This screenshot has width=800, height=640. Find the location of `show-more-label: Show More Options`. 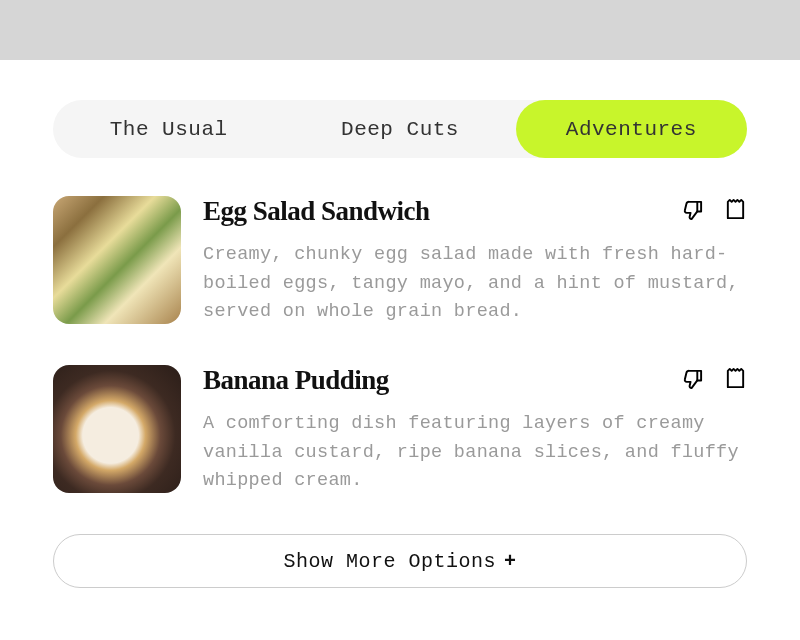

show-more-label: Show More Options is located at coordinates (390, 562).